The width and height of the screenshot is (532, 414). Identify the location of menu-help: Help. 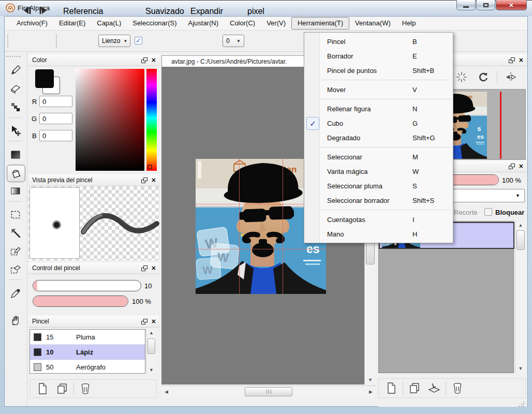
(409, 23).